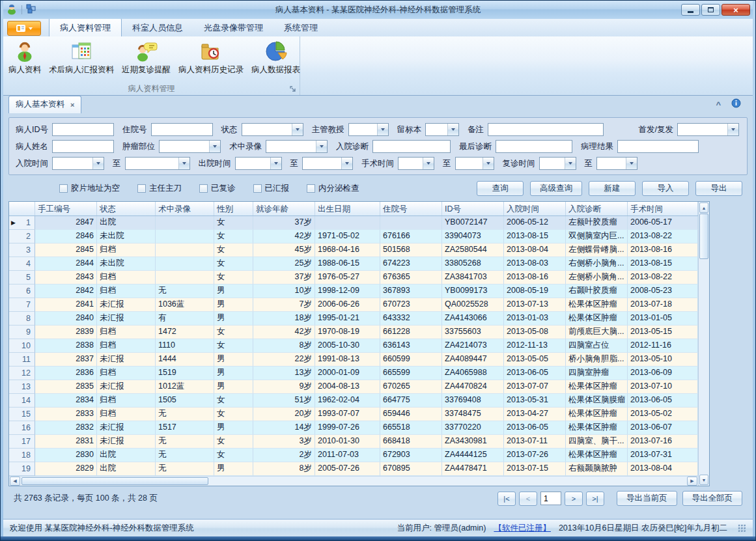  I want to click on table-row: 102838归档1110女8岁2005-10-30636143ZA4214073…, so click(354, 346).